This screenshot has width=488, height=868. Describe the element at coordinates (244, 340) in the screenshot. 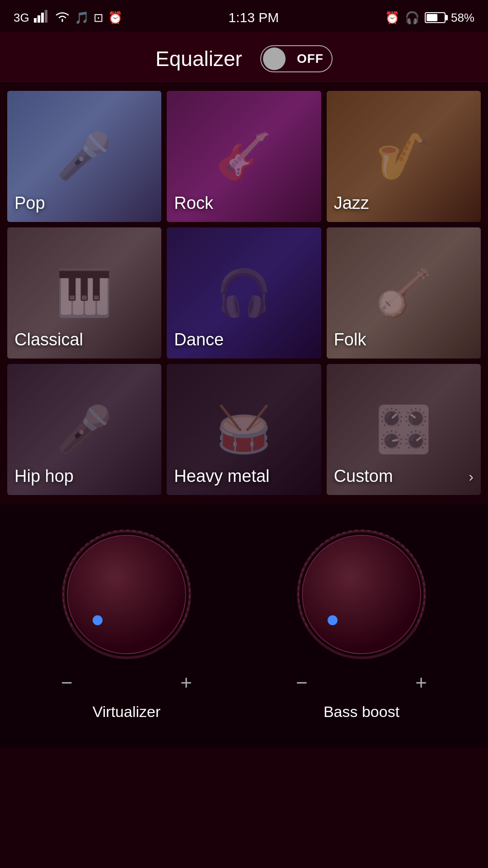

I see `genre-label-dance: Dance` at that location.